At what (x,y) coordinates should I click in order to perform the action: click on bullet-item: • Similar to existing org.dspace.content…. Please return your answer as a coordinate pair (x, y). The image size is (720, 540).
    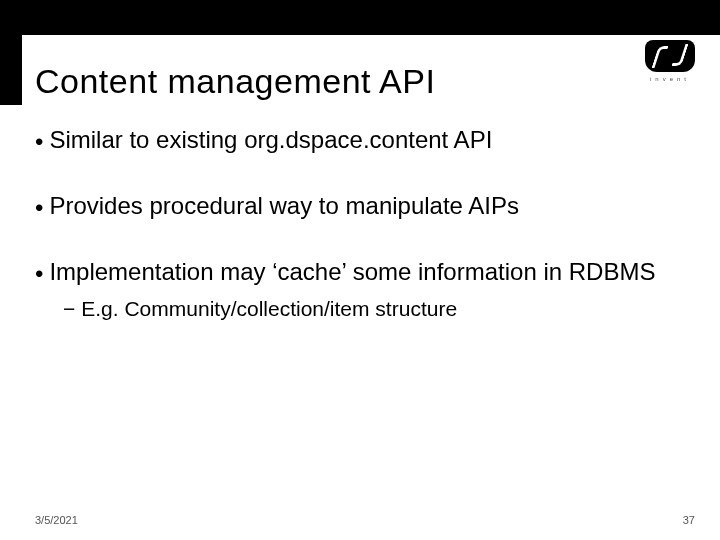
    Looking at the image, I should click on (360, 141).